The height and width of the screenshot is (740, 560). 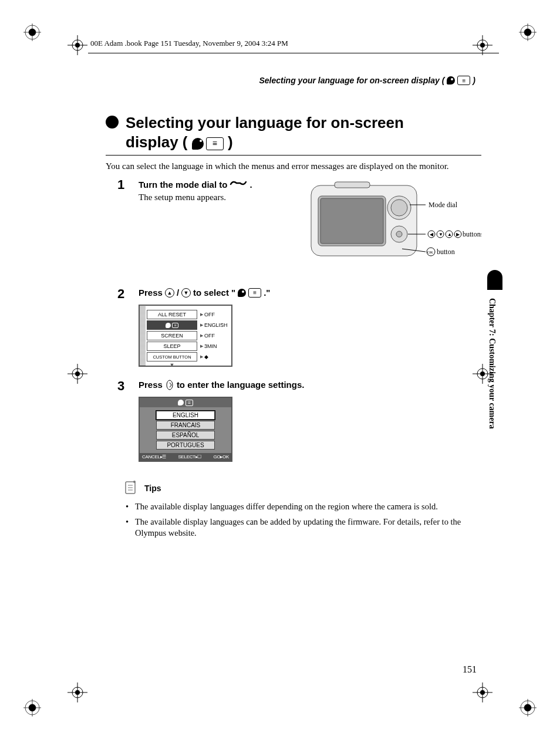 What do you see at coordinates (230, 142) in the screenshot?
I see `heading-line2-suffix: )` at bounding box center [230, 142].